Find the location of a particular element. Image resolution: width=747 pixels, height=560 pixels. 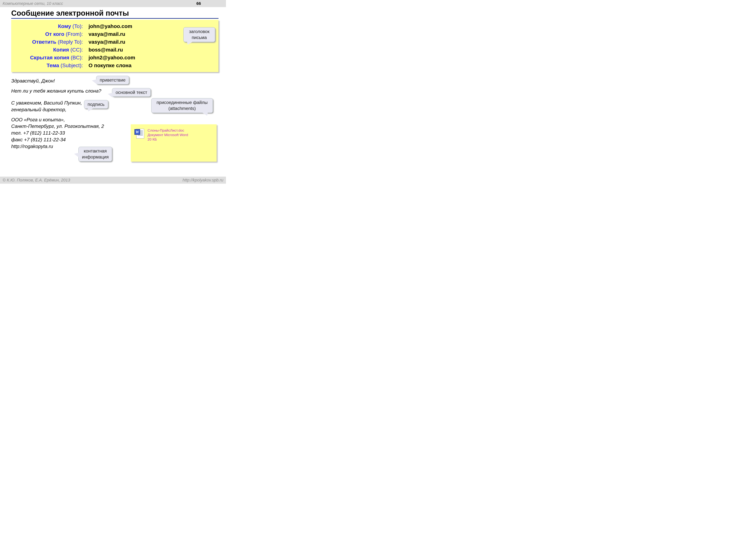

callout-greeting-text: приветствие is located at coordinates (113, 80).